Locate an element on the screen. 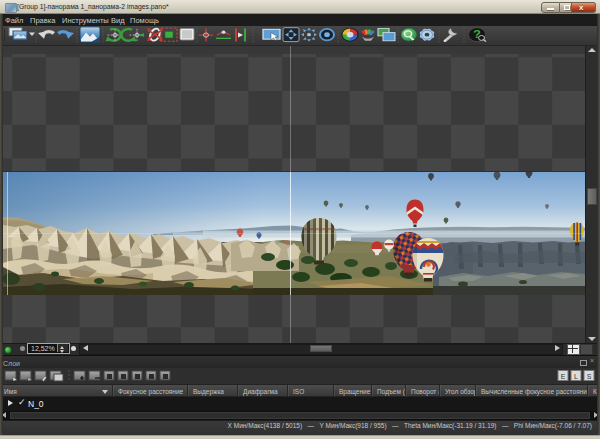 The width and height of the screenshot is (600, 439). svg-text: L is located at coordinates (576, 376).